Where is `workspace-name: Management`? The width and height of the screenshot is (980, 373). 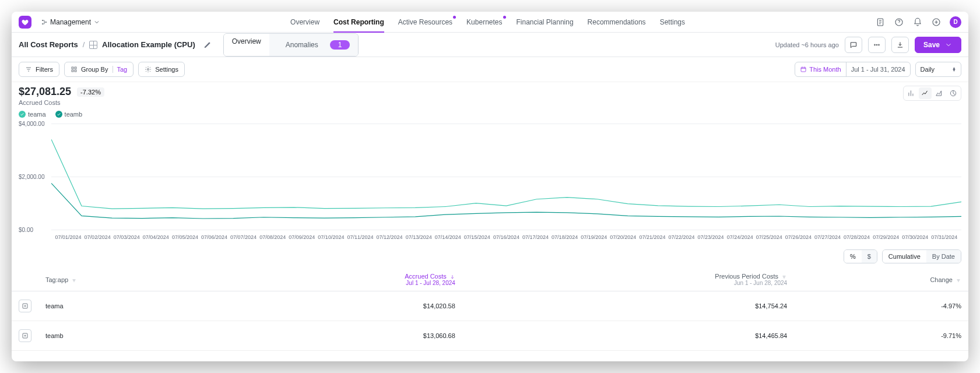
workspace-name: Management is located at coordinates (71, 22).